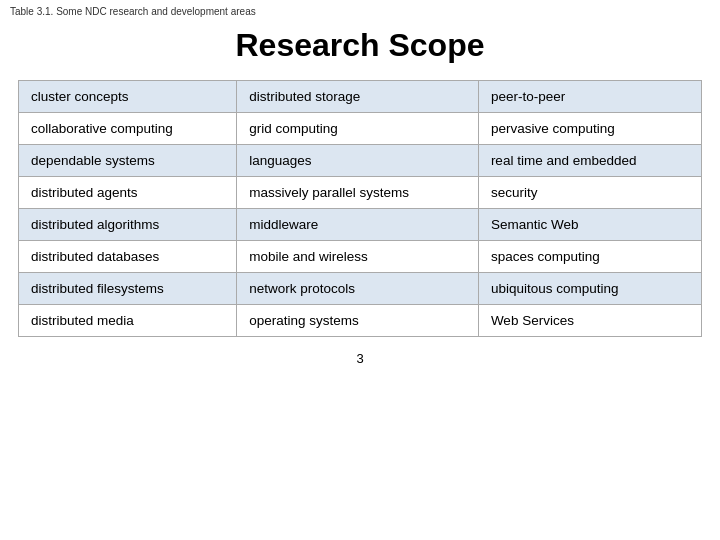 The image size is (720, 540). I want to click on table-cell: peer-to-peer, so click(590, 97).